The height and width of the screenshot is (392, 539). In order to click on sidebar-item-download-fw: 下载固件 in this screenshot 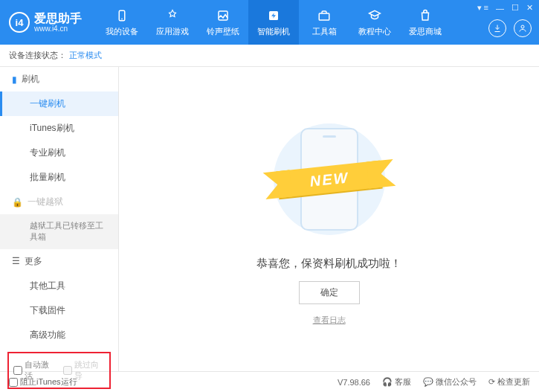, I will do `click(59, 311)`.